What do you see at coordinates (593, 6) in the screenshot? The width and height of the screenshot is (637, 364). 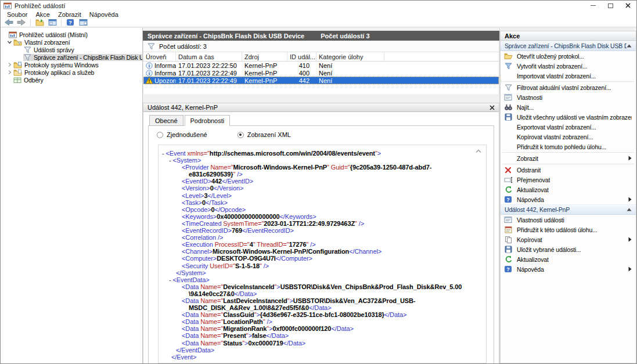 I see `minimize-button` at bounding box center [593, 6].